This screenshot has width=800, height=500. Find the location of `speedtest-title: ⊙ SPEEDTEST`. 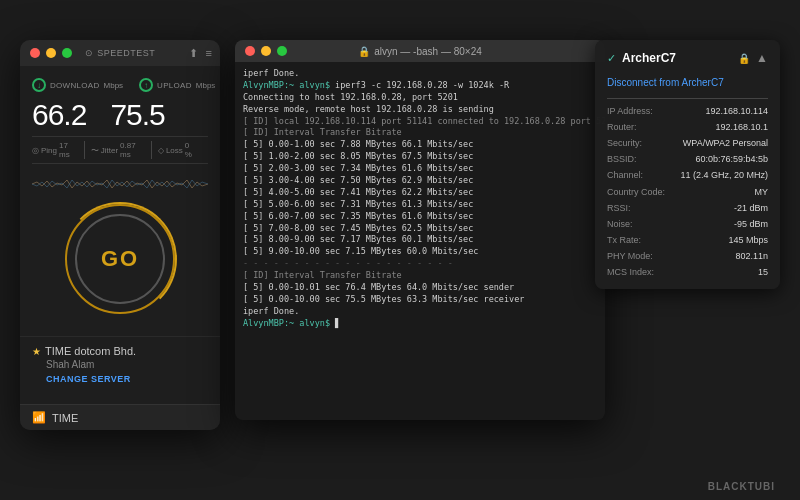

speedtest-title: ⊙ SPEEDTEST is located at coordinates (120, 53).